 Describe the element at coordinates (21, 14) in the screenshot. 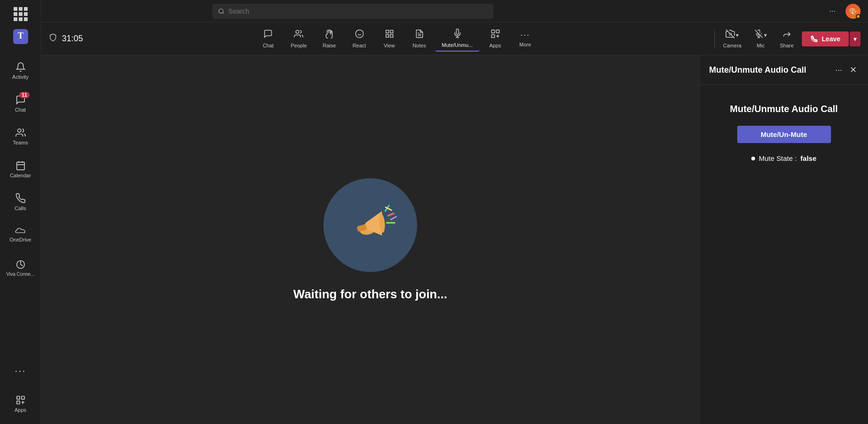

I see `grid-menu-button` at that location.